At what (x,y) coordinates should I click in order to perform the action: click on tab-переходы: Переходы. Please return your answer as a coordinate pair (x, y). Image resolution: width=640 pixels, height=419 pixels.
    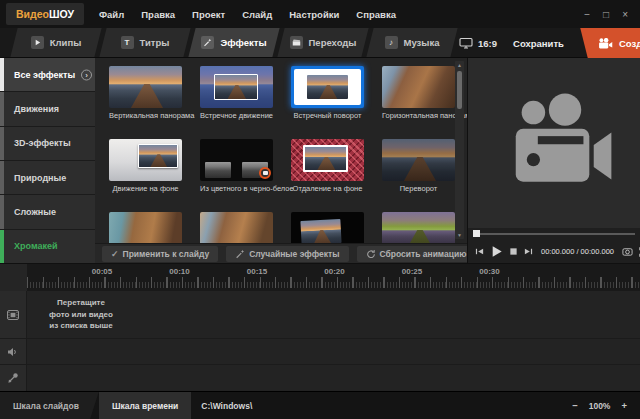
    Looking at the image, I should click on (323, 42).